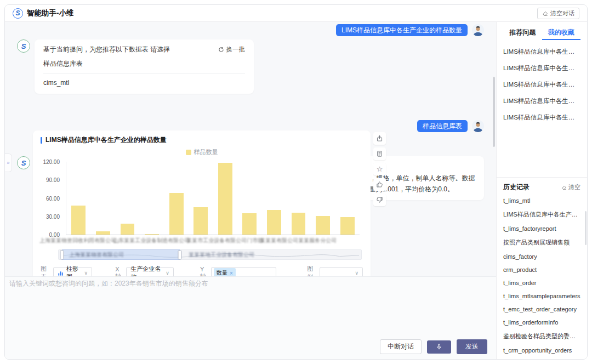  What do you see at coordinates (402, 30) in the screenshot?
I see `user-message-bubble: LIMS样品信息库中各生产企业的样品数量` at bounding box center [402, 30].